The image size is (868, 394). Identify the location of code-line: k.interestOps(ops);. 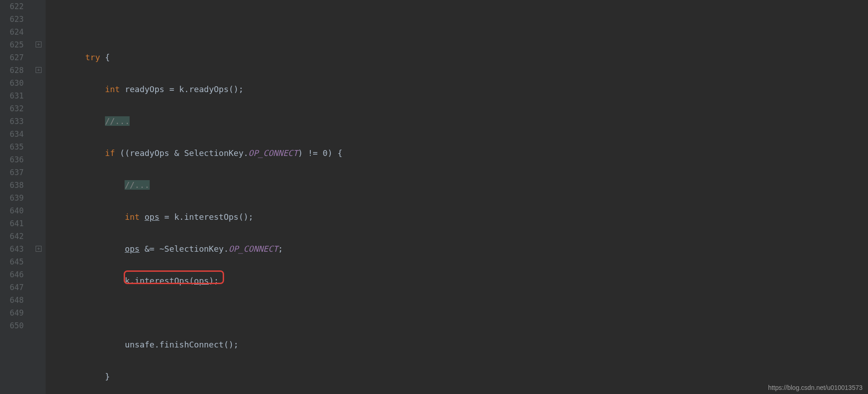
(457, 281).